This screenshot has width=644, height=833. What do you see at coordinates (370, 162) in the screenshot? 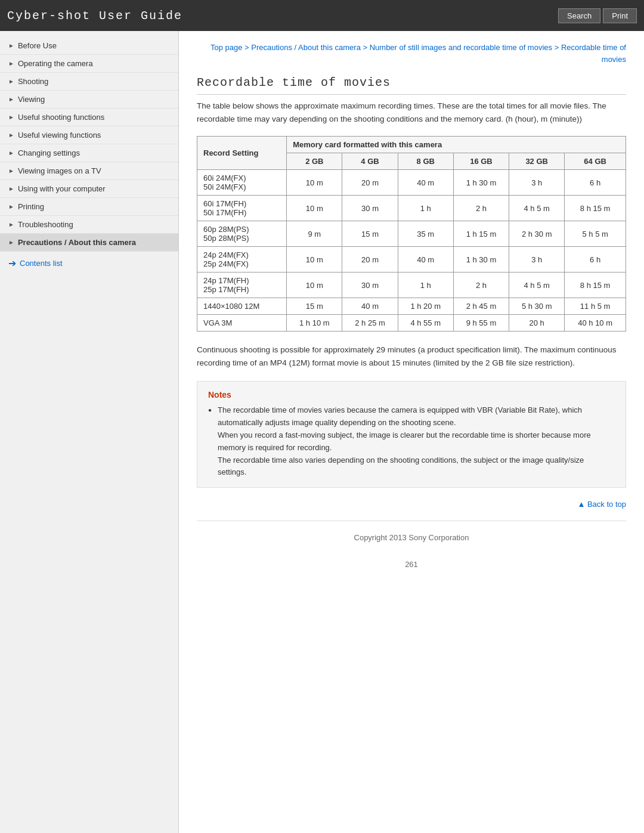
I see `table-col-header: 4 GB` at bounding box center [370, 162].